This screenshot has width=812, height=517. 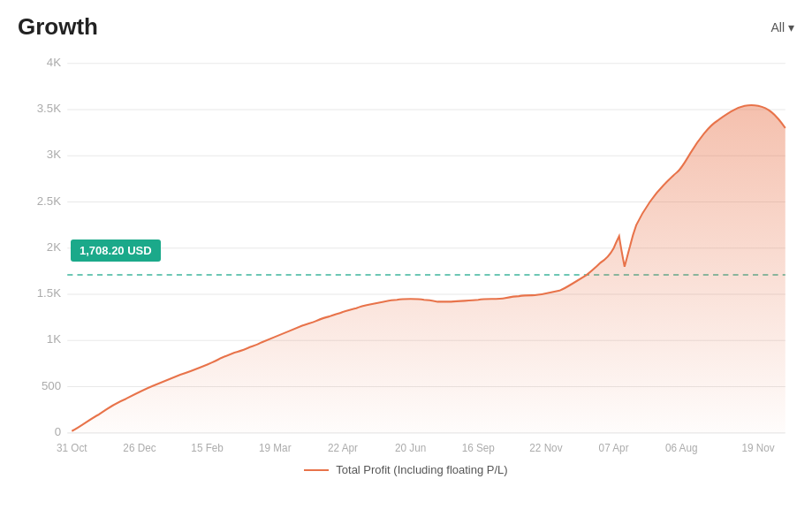 What do you see at coordinates (758, 448) in the screenshot?
I see `svg-text: 19 Nov` at bounding box center [758, 448].